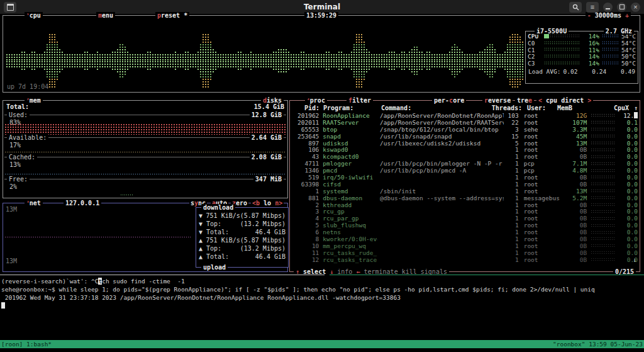 Image resolution: width=644 pixels, height=352 pixels. What do you see at coordinates (26, 344) in the screenshot?
I see `tmux-session-window: [roon] 1:bash*` at bounding box center [26, 344].